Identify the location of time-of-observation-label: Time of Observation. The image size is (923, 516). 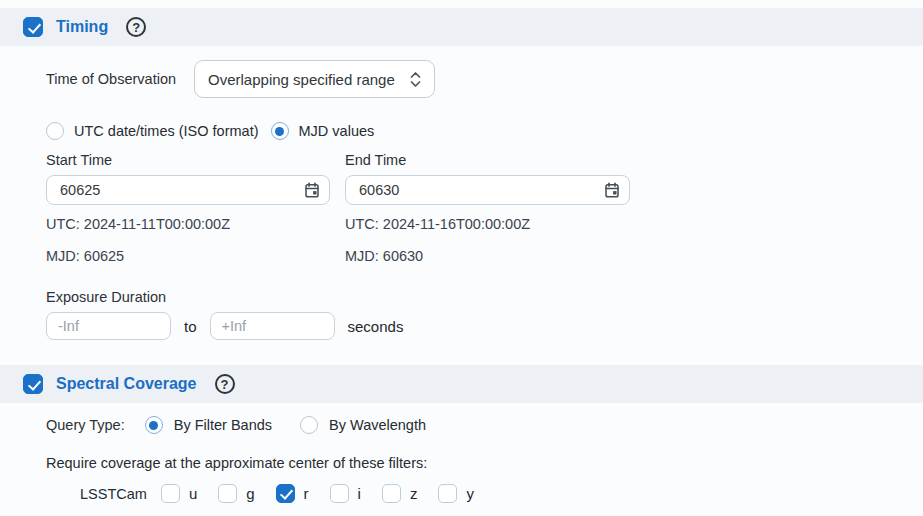
(111, 79).